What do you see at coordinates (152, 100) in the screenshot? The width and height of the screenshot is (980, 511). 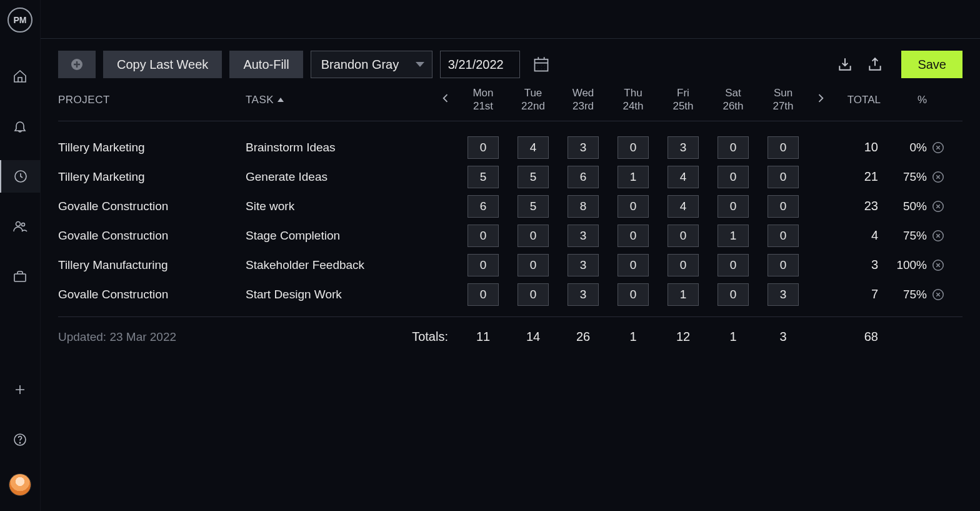 I see `header-project: PROJECT` at bounding box center [152, 100].